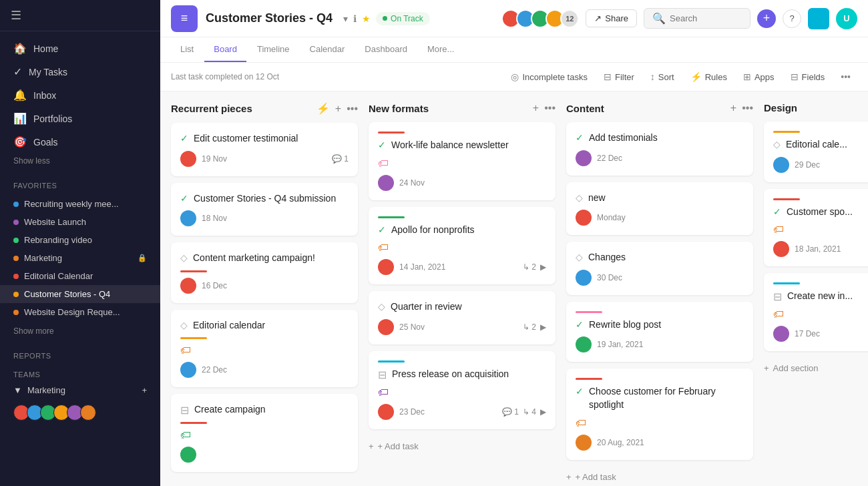 The height and width of the screenshot is (486, 868). Describe the element at coordinates (80, 119) in the screenshot. I see `sidebar-item-portfolios: 📊 Portfolios` at that location.